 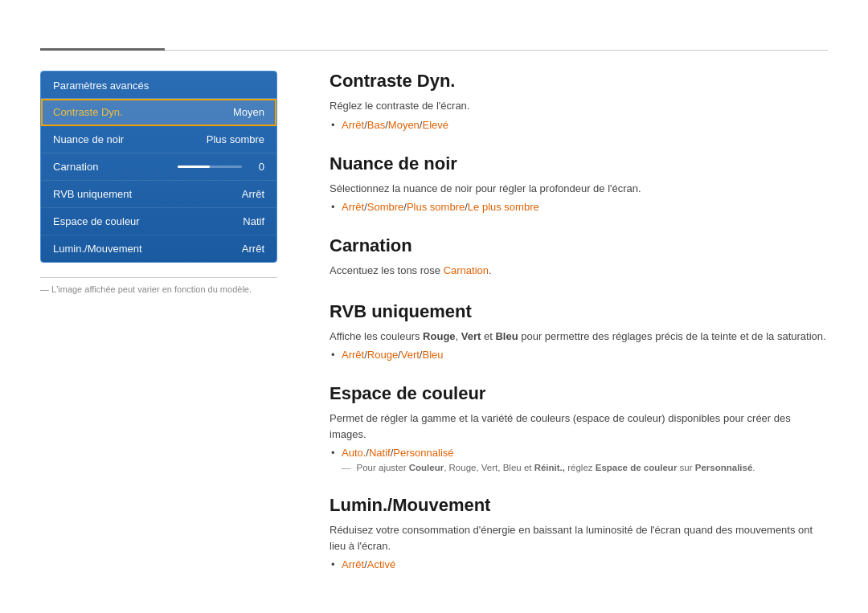 What do you see at coordinates (579, 426) in the screenshot?
I see `section-desc-espace-couleur: Permet de régler la gamme et la variété …` at bounding box center [579, 426].